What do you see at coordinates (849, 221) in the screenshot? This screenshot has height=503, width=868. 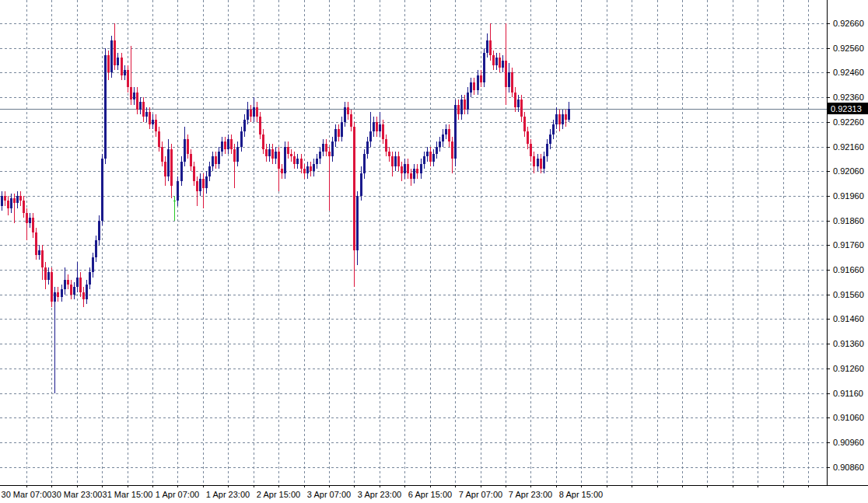 I see `price-axis-label: 0.91860` at bounding box center [849, 221].